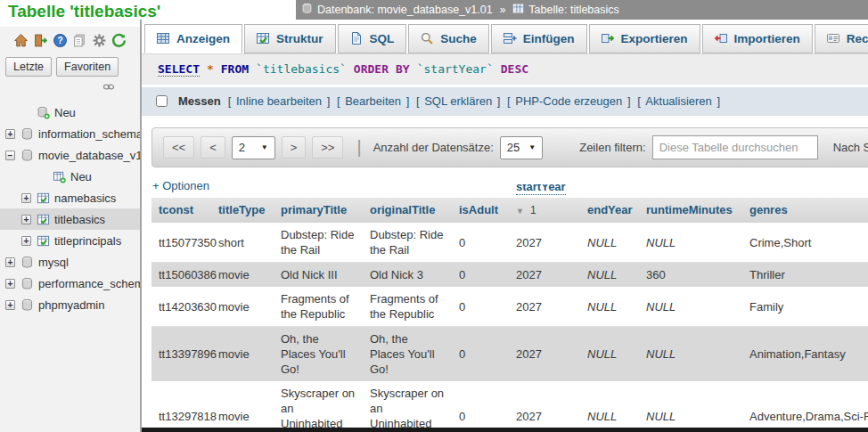 This screenshot has height=432, width=868. Describe the element at coordinates (407, 406) in the screenshot. I see `cell-originaltitle: Skyscraper on an Uninhabited Island 3` at that location.